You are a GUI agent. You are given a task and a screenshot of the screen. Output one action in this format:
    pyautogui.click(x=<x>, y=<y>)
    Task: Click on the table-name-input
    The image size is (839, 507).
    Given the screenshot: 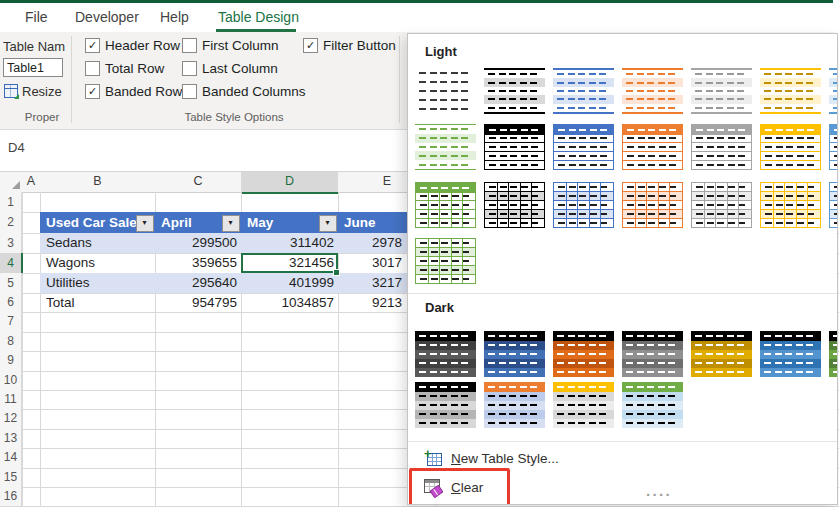 What is the action you would take?
    pyautogui.click(x=33, y=68)
    